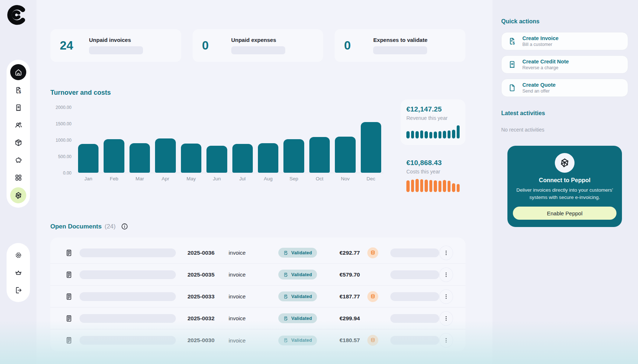 Image resolution: width=638 pixels, height=364 pixels. Describe the element at coordinates (446, 275) in the screenshot. I see `kebab-menu-icon` at that location.